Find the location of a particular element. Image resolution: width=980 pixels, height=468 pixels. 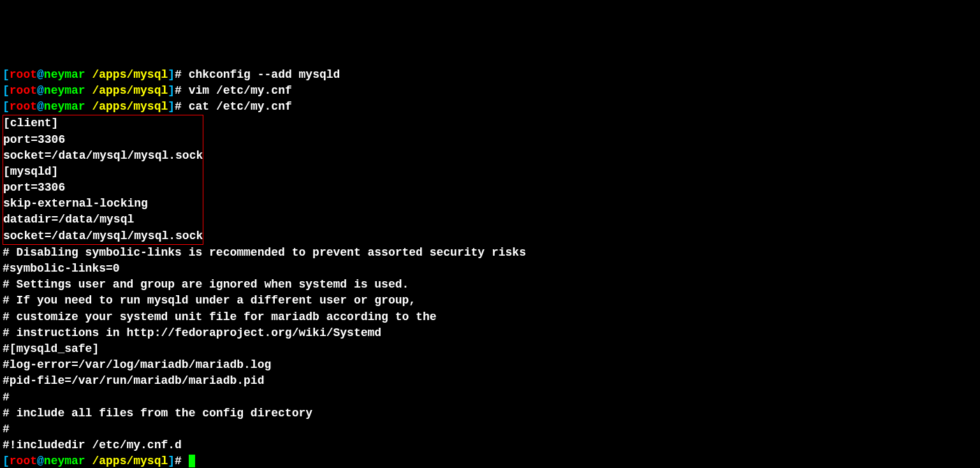

output-line: #!includedir /etc/my.cnf.d is located at coordinates (490, 445).